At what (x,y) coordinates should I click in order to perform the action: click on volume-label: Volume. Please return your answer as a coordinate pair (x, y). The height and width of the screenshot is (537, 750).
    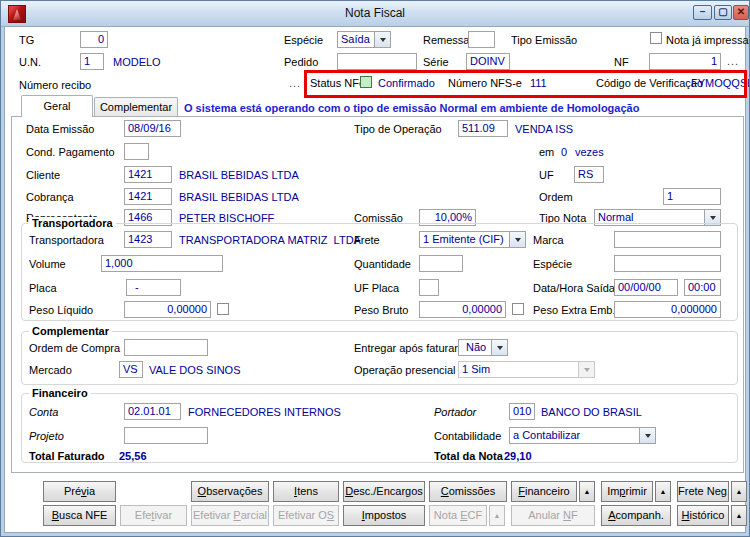
    Looking at the image, I should click on (48, 264).